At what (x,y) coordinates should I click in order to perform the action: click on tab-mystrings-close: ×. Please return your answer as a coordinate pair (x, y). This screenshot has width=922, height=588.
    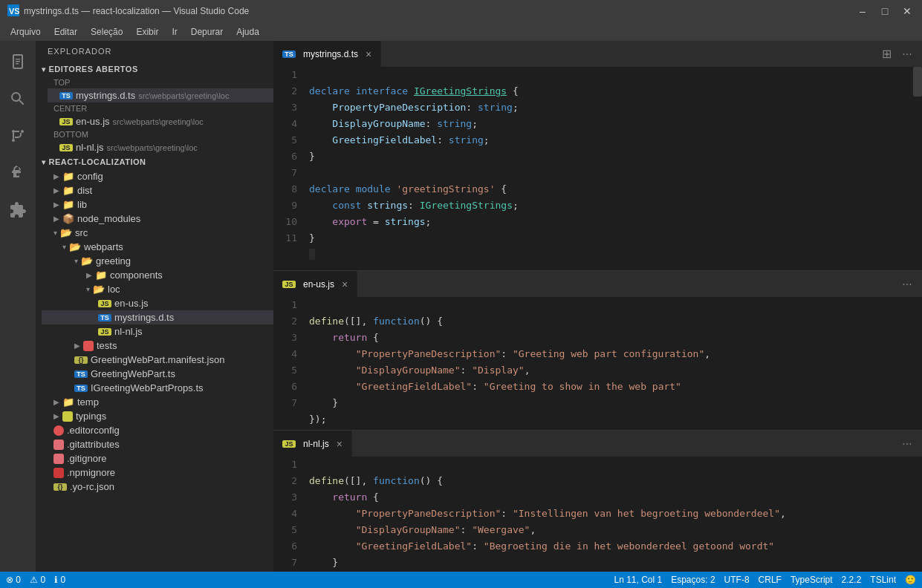
    Looking at the image, I should click on (369, 54).